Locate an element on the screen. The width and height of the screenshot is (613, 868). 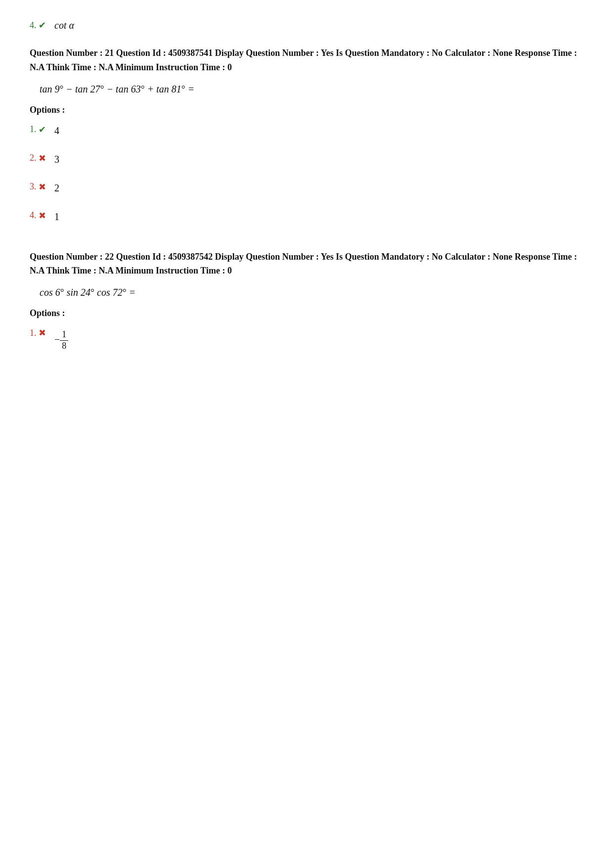
question-22-section: Question Number : 22 Question Id : 45093… is located at coordinates (306, 301).